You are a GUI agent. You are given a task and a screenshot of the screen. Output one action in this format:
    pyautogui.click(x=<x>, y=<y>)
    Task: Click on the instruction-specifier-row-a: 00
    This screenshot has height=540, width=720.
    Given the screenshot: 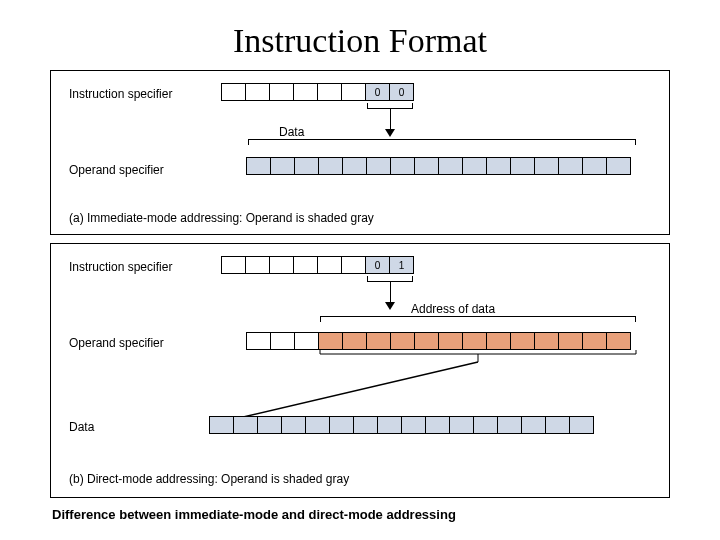 What is the action you would take?
    pyautogui.click(x=318, y=92)
    